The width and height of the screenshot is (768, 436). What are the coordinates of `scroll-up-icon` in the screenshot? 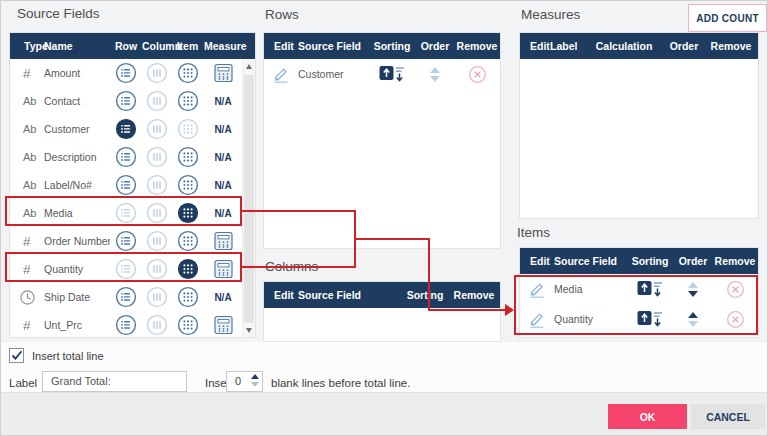 It's located at (249, 66).